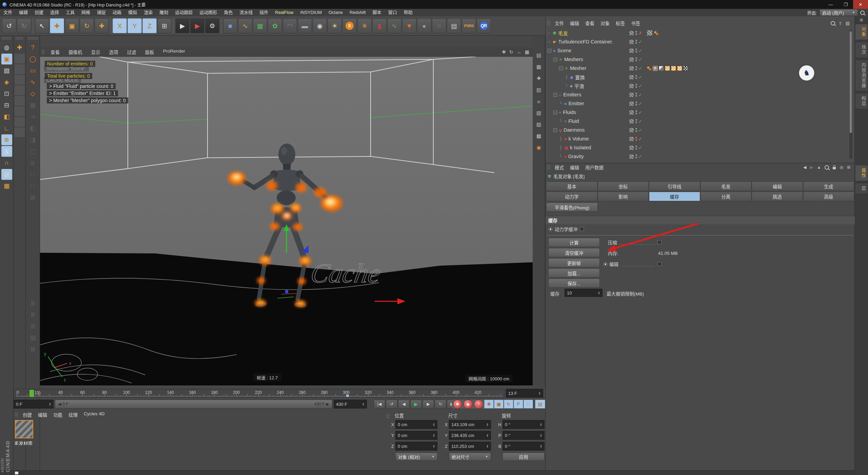 This screenshot has height=475, width=868. Describe the element at coordinates (454, 26) in the screenshot. I see `script-manager-button: ▤` at that location.